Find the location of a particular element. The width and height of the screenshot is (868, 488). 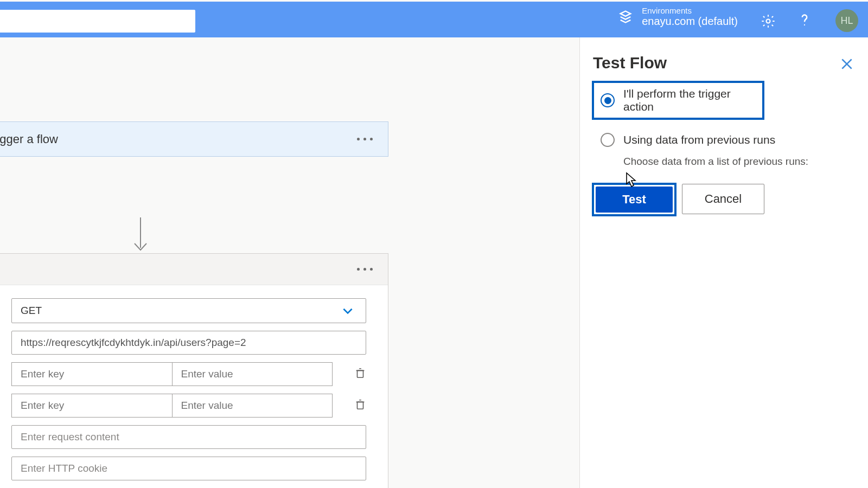

close-icon is located at coordinates (847, 64).